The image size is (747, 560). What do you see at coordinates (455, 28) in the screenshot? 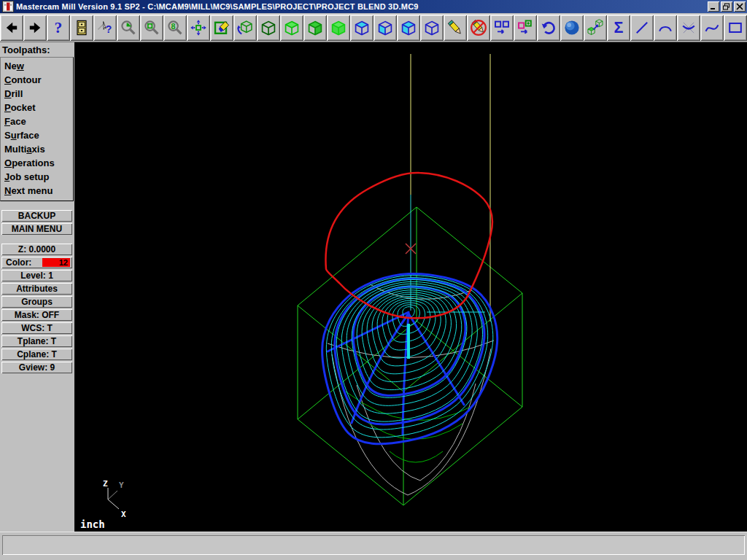
I see `pencil-button` at bounding box center [455, 28].